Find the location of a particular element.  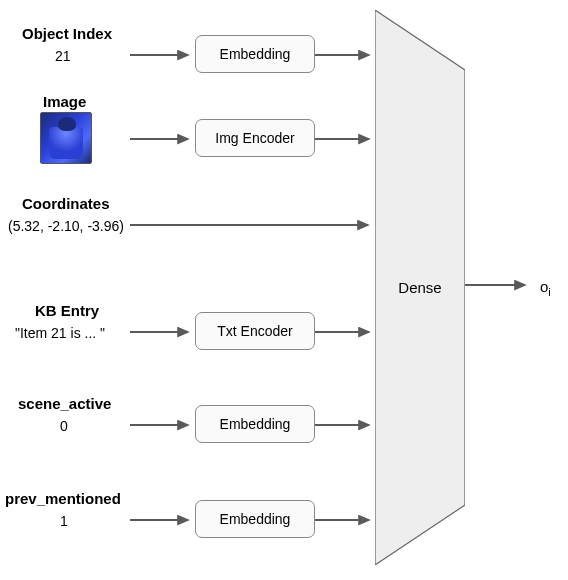

arrow-dense-to-output is located at coordinates (500, 288).